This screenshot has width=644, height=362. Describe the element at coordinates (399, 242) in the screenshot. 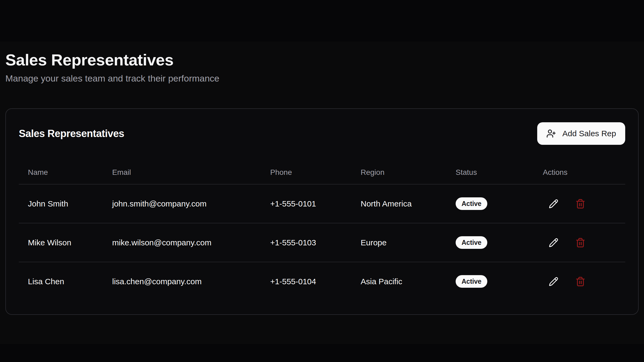

I see `rep-region: Europe` at that location.